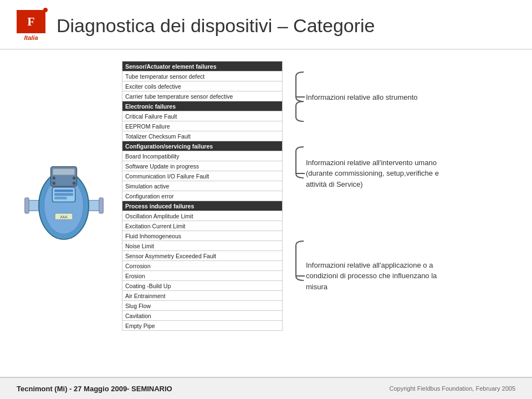  I want to click on table-cell: Totalizer Checksum Fault, so click(203, 136).